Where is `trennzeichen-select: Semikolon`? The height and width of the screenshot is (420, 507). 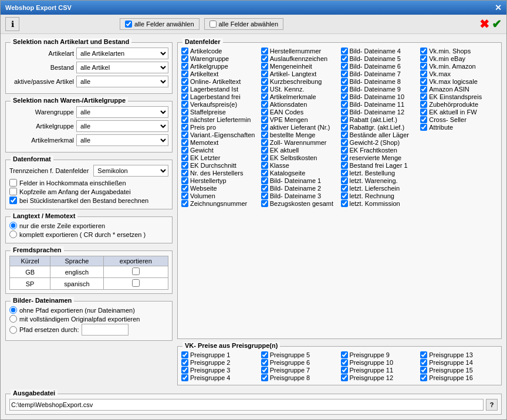 trennzeichen-select: Semikolon is located at coordinates (131, 171).